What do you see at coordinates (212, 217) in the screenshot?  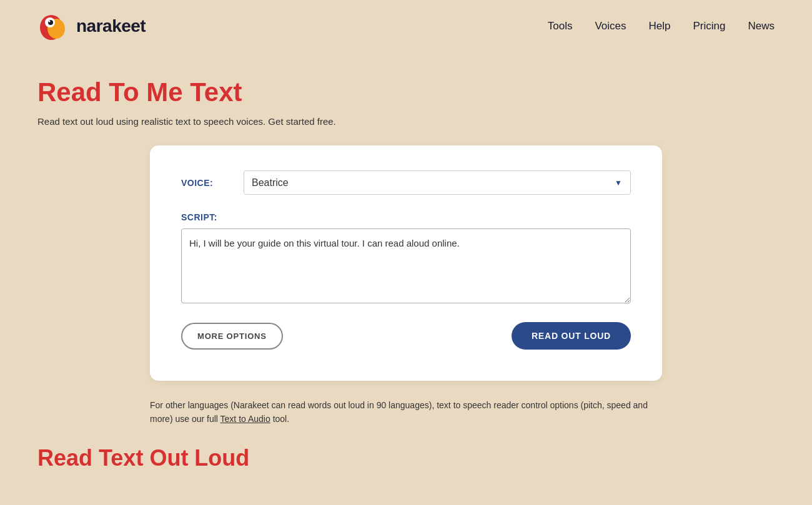 I see `script-label: SCRIPT:` at bounding box center [212, 217].